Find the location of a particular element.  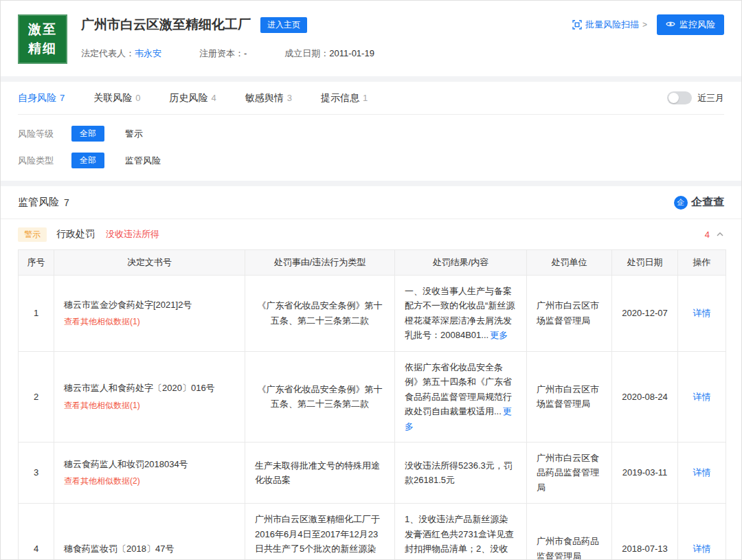

scan-icon is located at coordinates (577, 25).